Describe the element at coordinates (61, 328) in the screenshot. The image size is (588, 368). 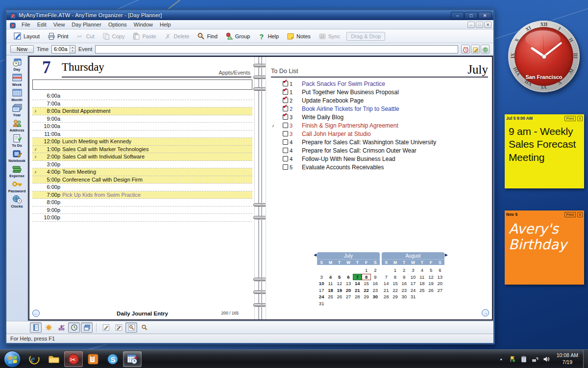
I see `stamp-button` at that location.